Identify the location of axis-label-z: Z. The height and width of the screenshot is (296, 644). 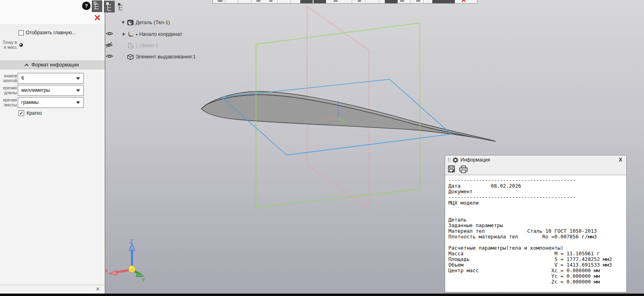
(131, 242).